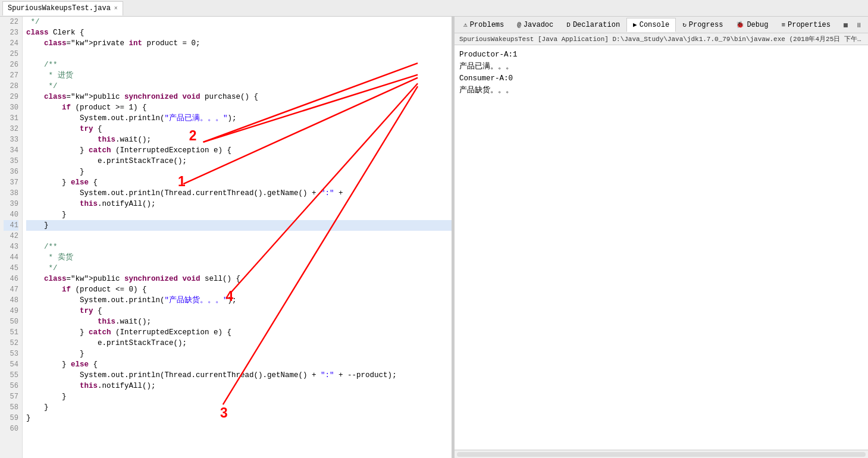  Describe the element at coordinates (858, 25) in the screenshot. I see `toolbar-btn-1: ⏸` at that location.